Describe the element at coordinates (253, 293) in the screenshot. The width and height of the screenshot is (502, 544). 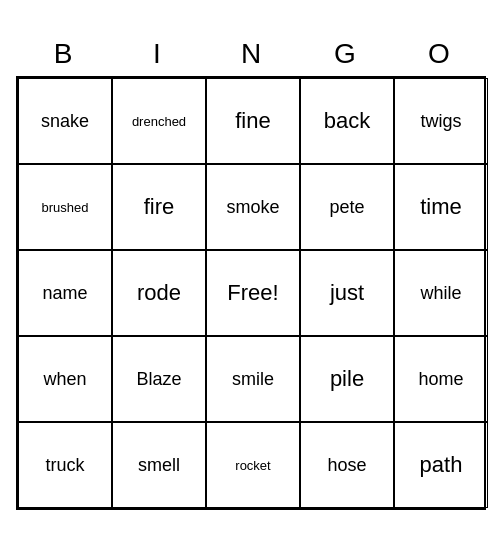
I see `bingo-cell-r2-c2: Free!` at that location.